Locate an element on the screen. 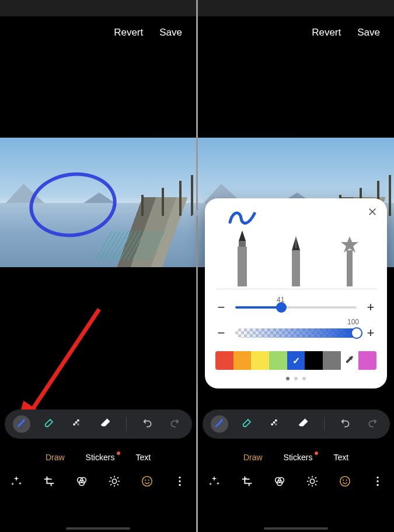 Image resolution: width=394 pixels, height=532 pixels. color-swatch-yellow is located at coordinates (260, 360).